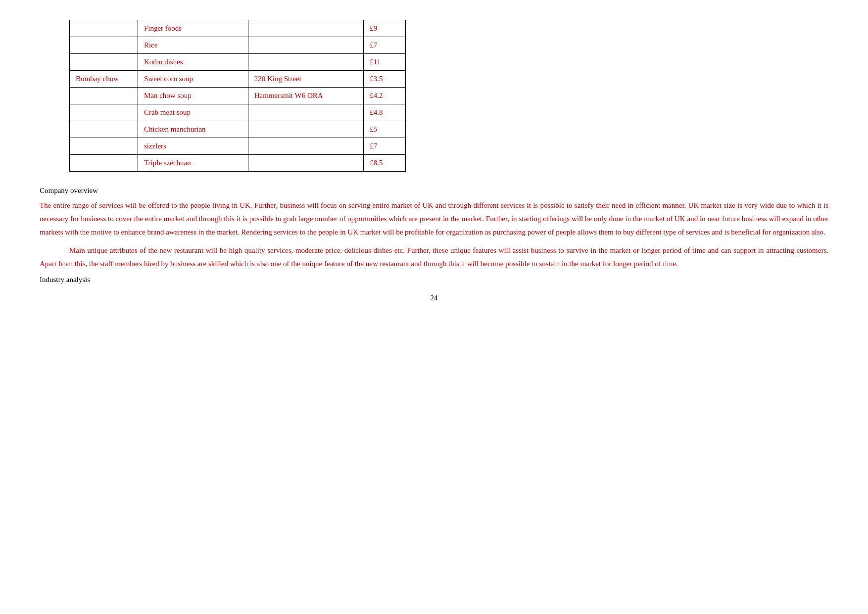 The height and width of the screenshot is (614, 868). What do you see at coordinates (434, 236) in the screenshot?
I see `company-overview-section: Company overview The entire range of ser…` at bounding box center [434, 236].